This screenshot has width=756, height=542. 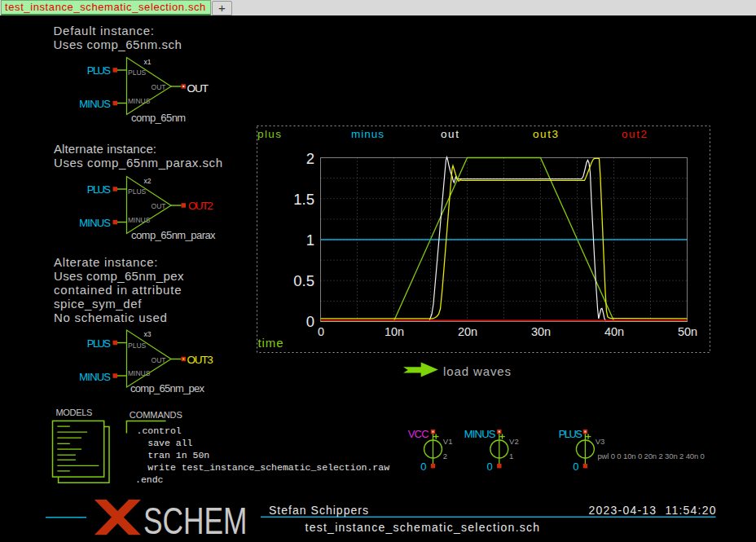 What do you see at coordinates (319, 510) in the screenshot?
I see `svg-text: Stefan Schippers` at bounding box center [319, 510].